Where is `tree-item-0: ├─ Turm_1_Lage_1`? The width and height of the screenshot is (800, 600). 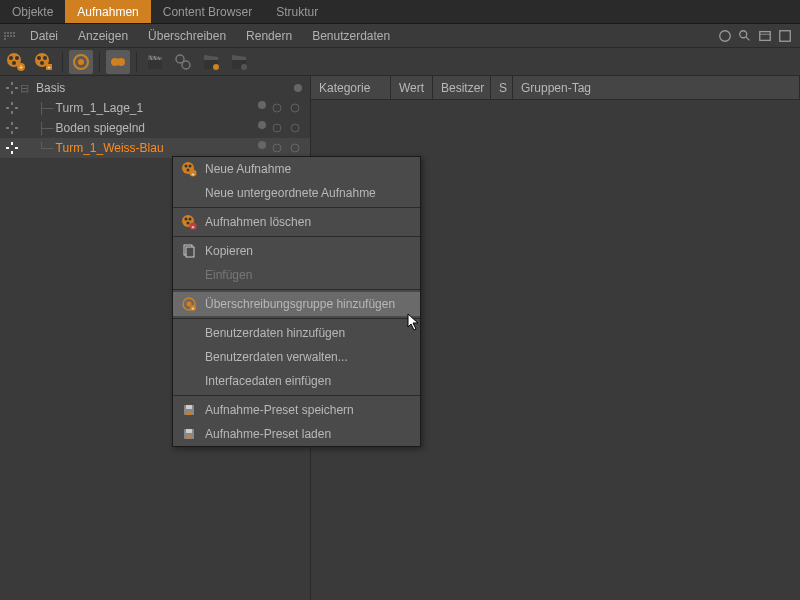
tree-item-0: ├─ Turm_1_Lage_1 is located at coordinates (155, 108).